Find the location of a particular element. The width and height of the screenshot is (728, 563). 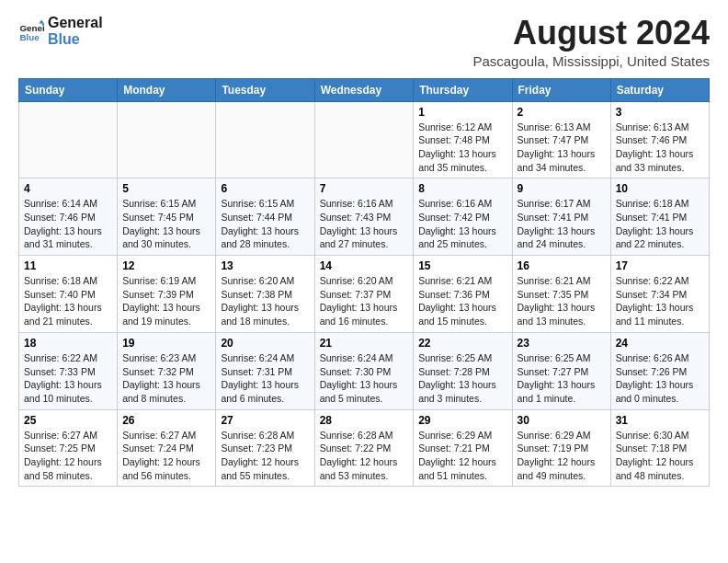

calendar-week-row: 25Sunrise: 6:27 AM Sunset: 7:25 PM Dayli… is located at coordinates (364, 448).